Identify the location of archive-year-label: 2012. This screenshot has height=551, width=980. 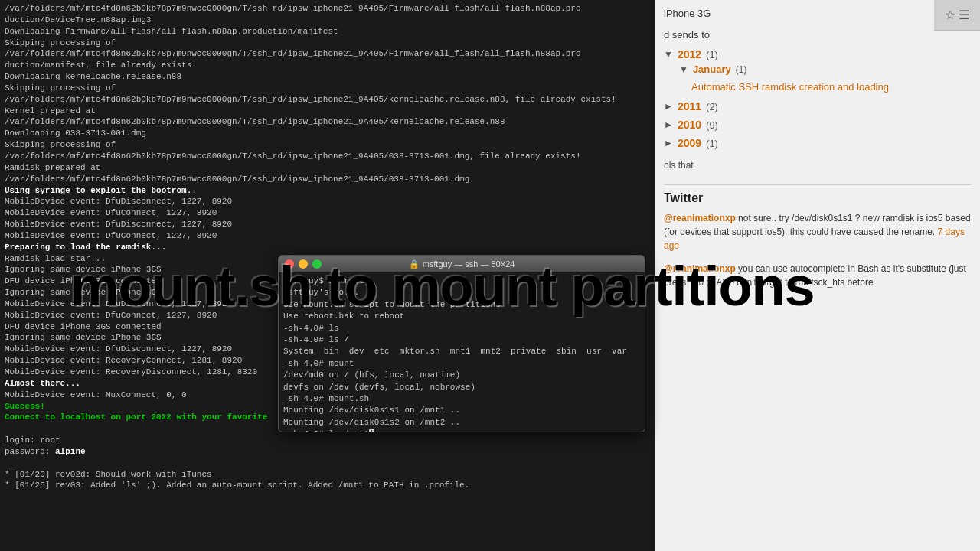
(689, 54).